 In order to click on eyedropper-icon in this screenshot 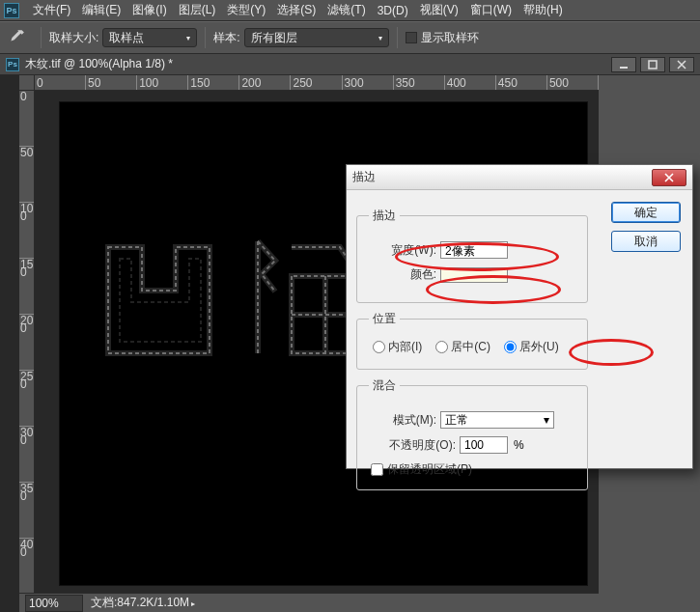, I will do `click(16, 38)`.